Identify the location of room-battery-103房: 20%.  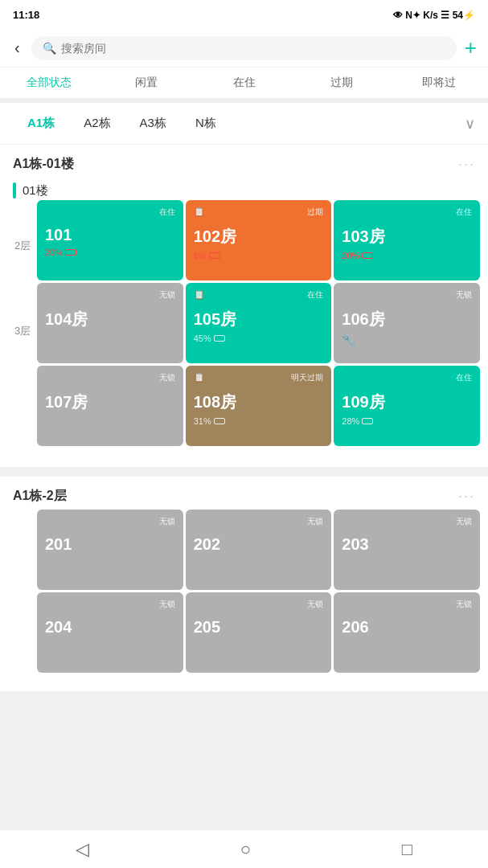
(407, 256).